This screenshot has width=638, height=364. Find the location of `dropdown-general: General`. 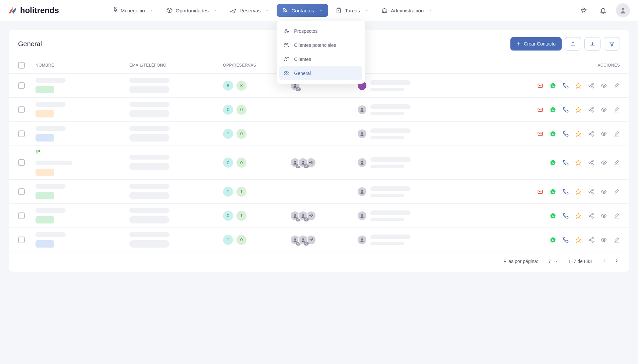

dropdown-general: General is located at coordinates (321, 73).